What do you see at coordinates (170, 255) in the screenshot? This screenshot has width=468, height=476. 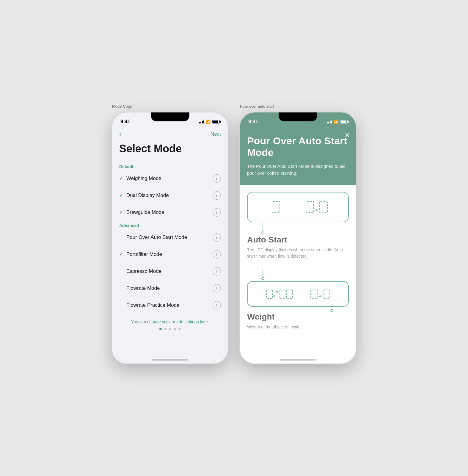 I see `list-item: ✓ Portafilter Mode i` at bounding box center [170, 255].